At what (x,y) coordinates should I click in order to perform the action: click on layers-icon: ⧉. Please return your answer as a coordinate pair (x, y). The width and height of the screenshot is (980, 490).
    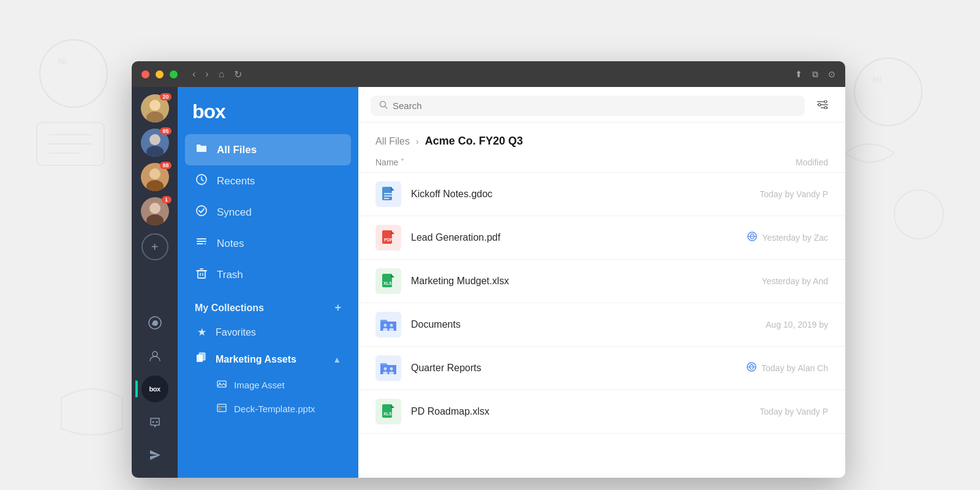
    Looking at the image, I should click on (815, 75).